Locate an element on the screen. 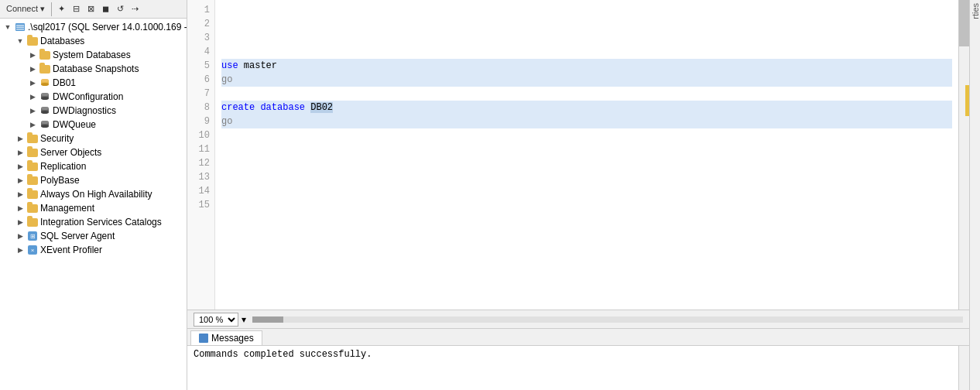 Image resolution: width=980 pixels, height=390 pixels. filter2-button: ⊠ is located at coordinates (91, 9).